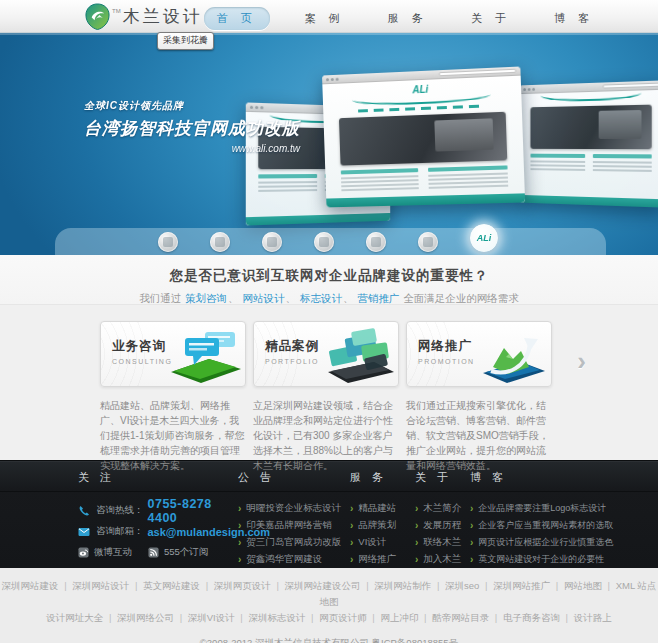 This screenshot has height=643, width=658. I want to click on card-subtitle: CONSULTING, so click(142, 362).